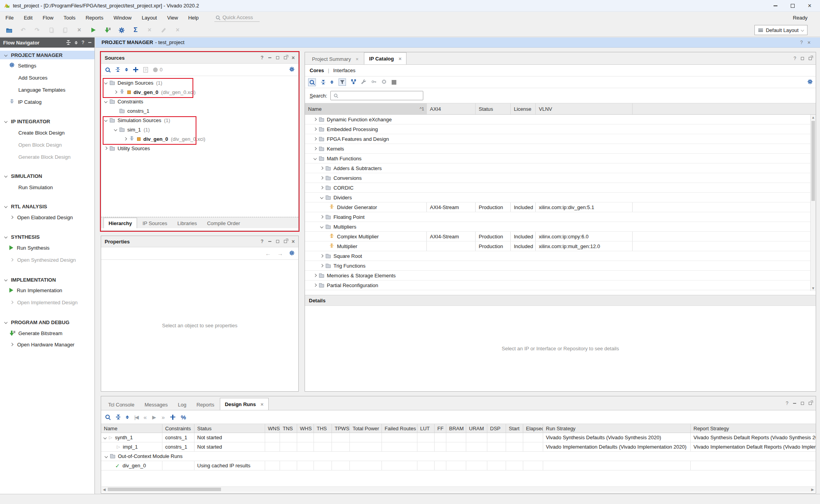 The image size is (820, 504). Describe the element at coordinates (560, 266) in the screenshot. I see `ip-category-row: Trig Functions` at that location.